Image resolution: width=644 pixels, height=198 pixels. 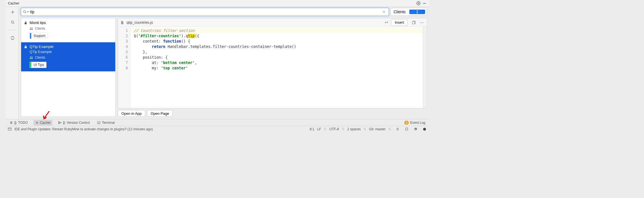 What do you see at coordinates (122, 23) in the screenshot?
I see `file-icon` at bounding box center [122, 23].